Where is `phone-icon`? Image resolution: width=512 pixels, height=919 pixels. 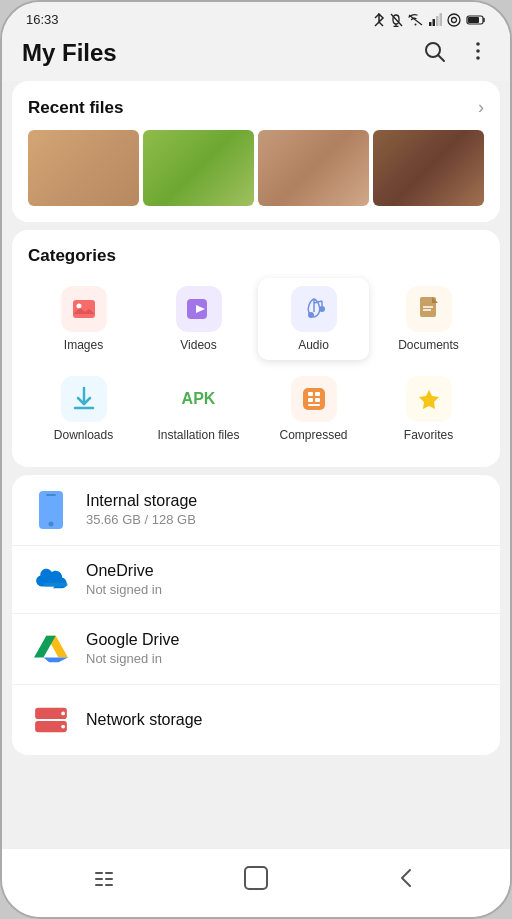
phone-icon is located at coordinates (51, 510).